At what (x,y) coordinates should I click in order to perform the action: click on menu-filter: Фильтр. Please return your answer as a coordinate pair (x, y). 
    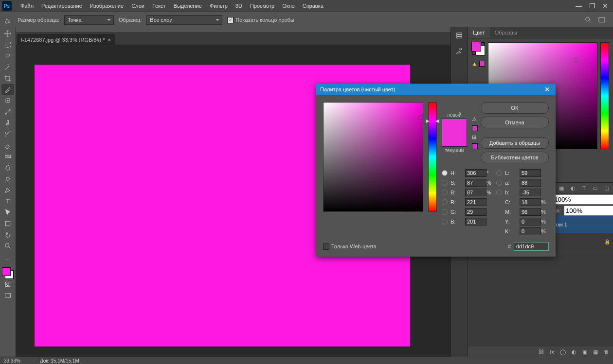
    Looking at the image, I should click on (219, 6).